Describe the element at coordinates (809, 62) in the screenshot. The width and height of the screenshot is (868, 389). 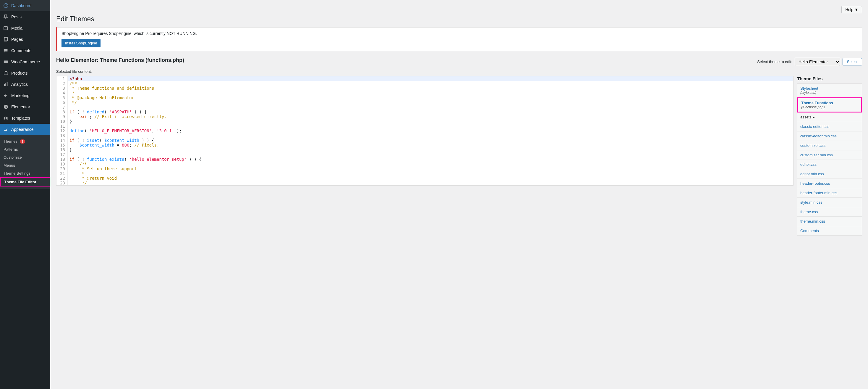
I see `theme-select-controls: Select theme to edit: Hello Elementor Se…` at that location.